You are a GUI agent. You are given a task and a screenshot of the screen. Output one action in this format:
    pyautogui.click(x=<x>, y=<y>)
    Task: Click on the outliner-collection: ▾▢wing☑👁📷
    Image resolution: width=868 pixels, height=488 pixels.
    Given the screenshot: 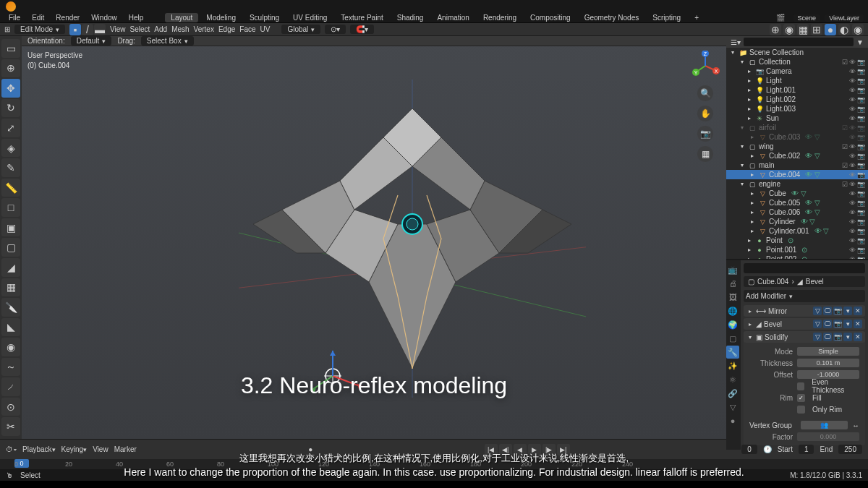 What is the action you would take?
    pyautogui.click(x=797, y=146)
    